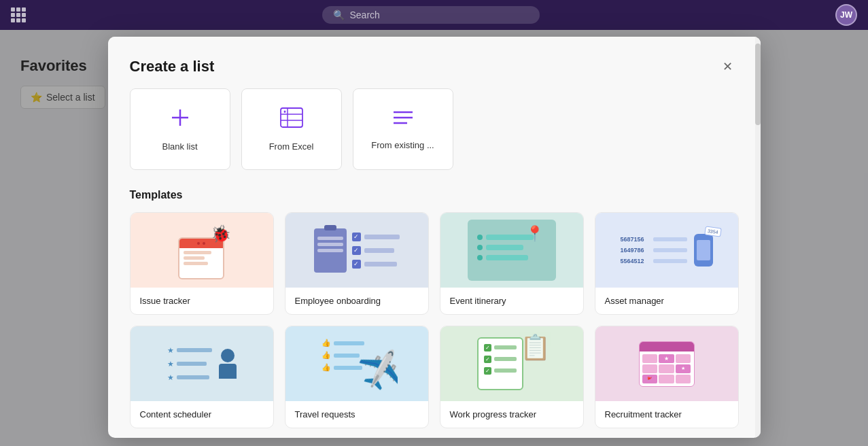 Image resolution: width=868 pixels, height=446 pixels. Describe the element at coordinates (202, 364) in the screenshot. I see `content-scheduler-thumb: ★ ★ ★` at that location.